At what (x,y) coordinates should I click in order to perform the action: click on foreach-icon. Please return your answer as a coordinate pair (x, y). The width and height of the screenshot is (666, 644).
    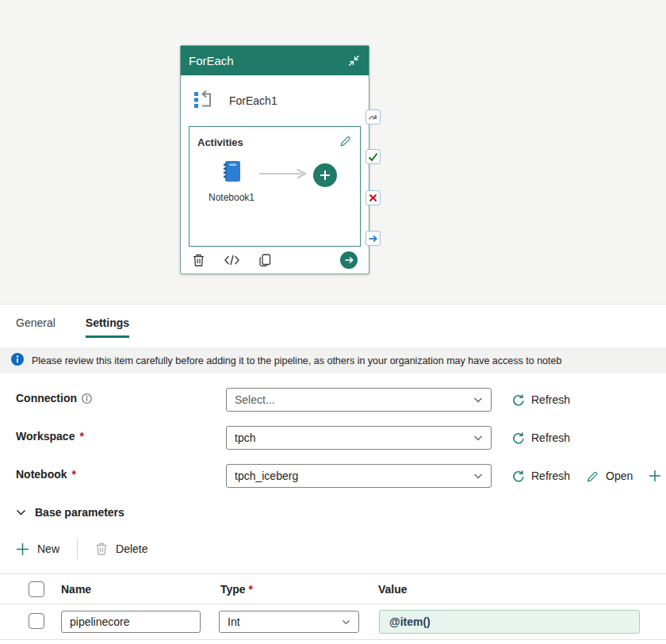
    Looking at the image, I should click on (205, 102).